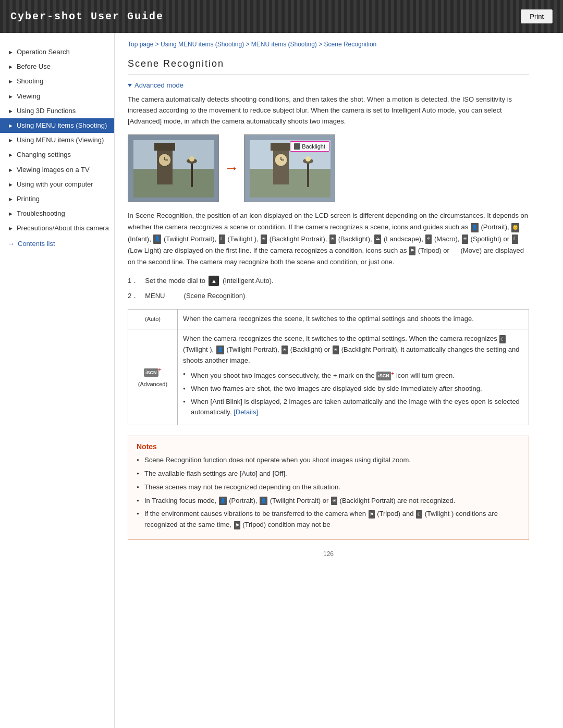 This screenshot has width=563, height=728. What do you see at coordinates (328, 239) in the screenshot?
I see `recognition-text: In Scene Recognition, the position of an…` at bounding box center [328, 239].